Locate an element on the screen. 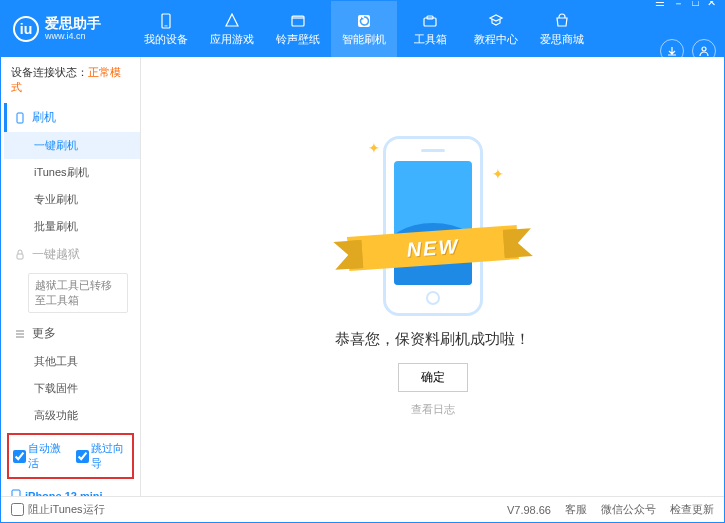 The width and height of the screenshot is (725, 523). app-logo: iu 爱思助手 www.i4.cn is located at coordinates (73, 29).